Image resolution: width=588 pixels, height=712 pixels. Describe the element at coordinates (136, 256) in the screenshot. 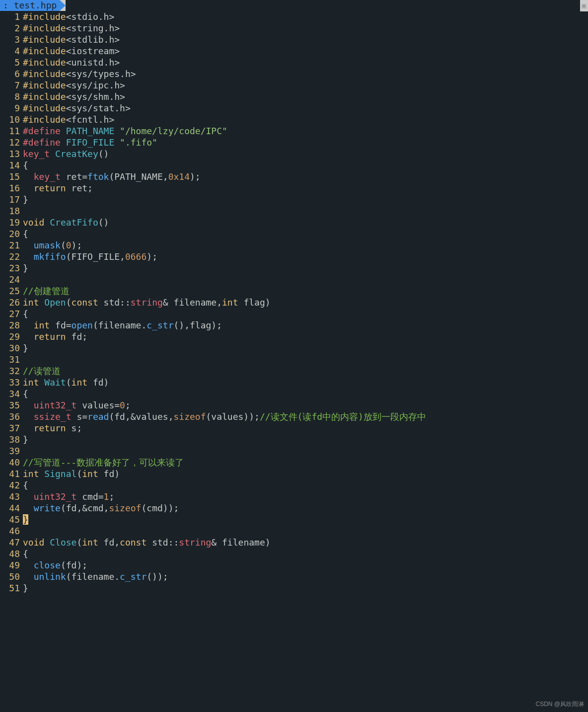

I see `code-token: 0666` at that location.